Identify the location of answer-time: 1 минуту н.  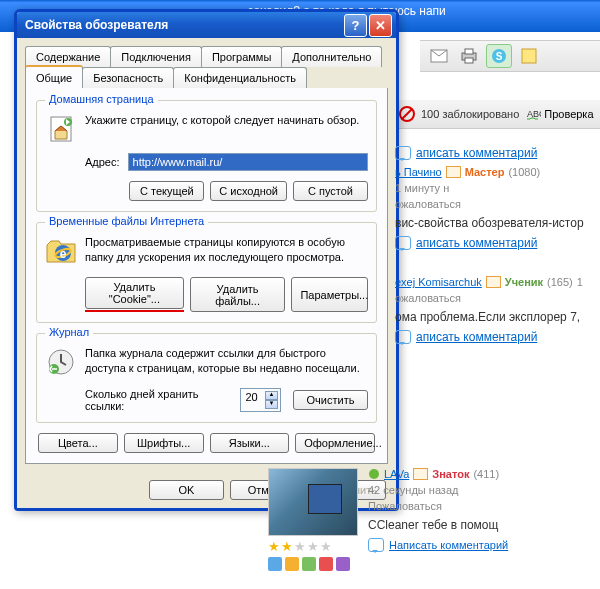
(422, 188).